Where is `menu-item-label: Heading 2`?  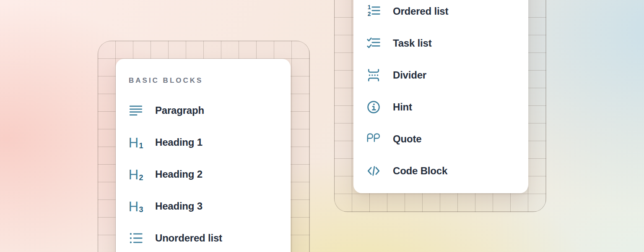 menu-item-label: Heading 2 is located at coordinates (179, 174).